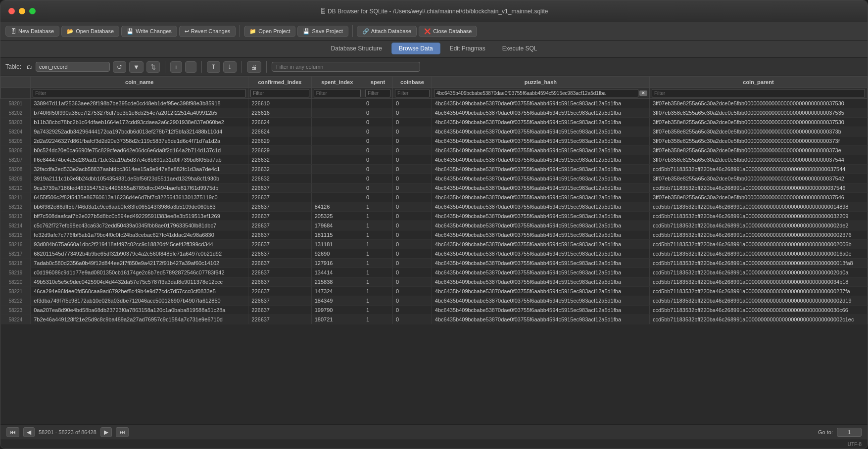  What do you see at coordinates (16, 113) in the screenshot?
I see `rownum-cell: 58202` at bounding box center [16, 113].